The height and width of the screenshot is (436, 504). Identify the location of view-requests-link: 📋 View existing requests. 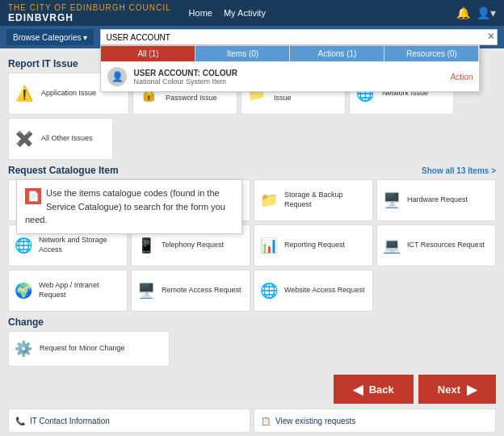
(375, 421).